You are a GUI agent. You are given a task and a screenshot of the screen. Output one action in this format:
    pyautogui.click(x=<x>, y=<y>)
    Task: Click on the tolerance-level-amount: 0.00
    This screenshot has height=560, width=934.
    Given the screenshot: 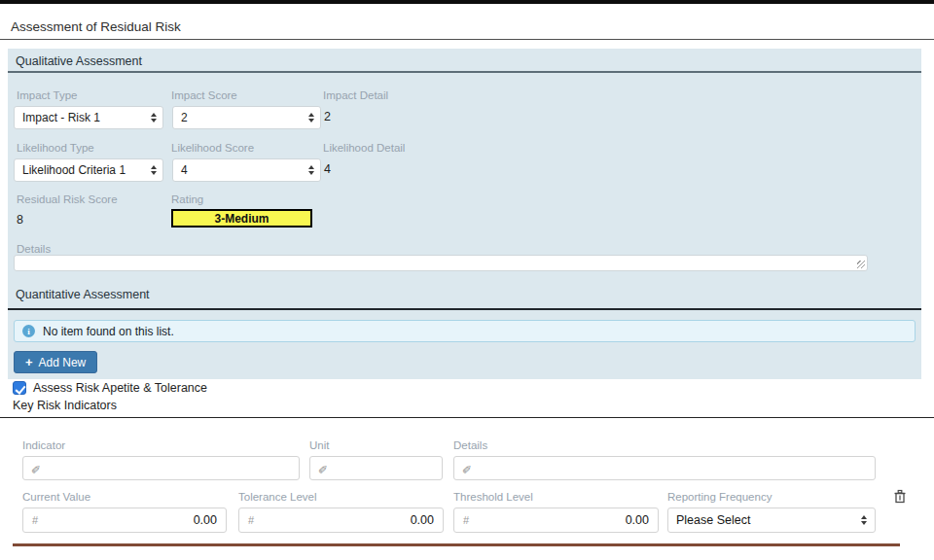 What is the action you would take?
    pyautogui.click(x=422, y=520)
    